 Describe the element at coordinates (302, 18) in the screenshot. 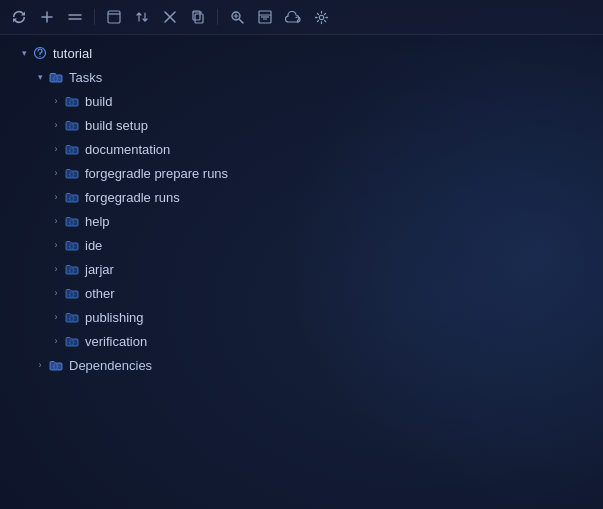

I see `toolbar` at that location.